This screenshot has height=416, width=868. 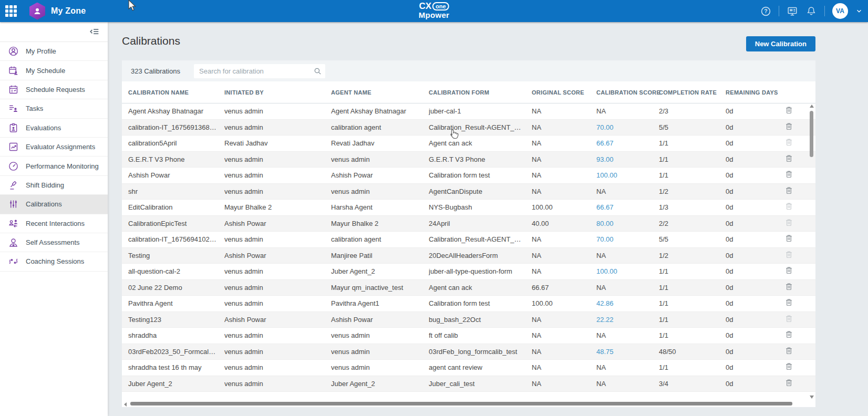 I want to click on cell-calibration: 48.75, so click(x=627, y=352).